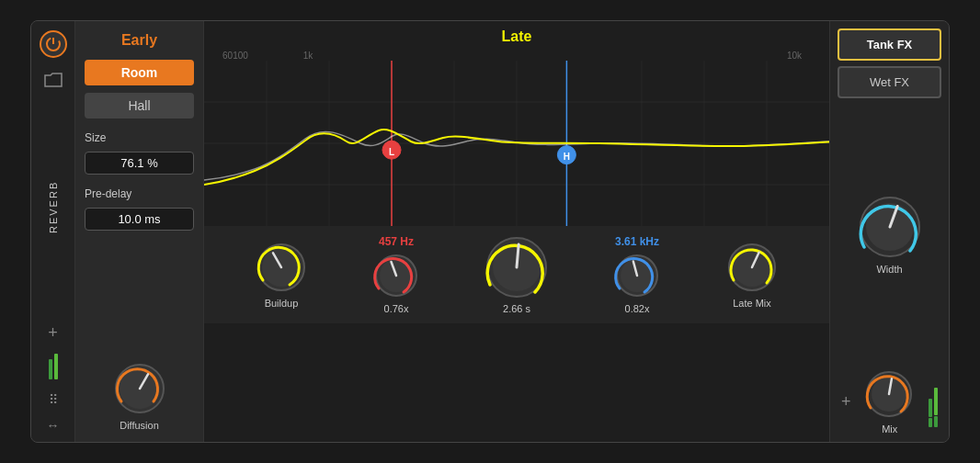  I want to click on svg-text: H, so click(566, 156).